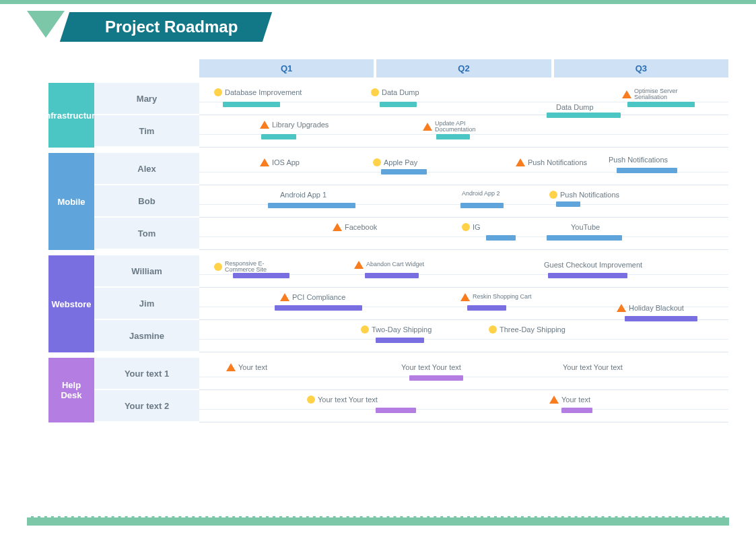 The width and height of the screenshot is (756, 535). I want to click on task: Optimise Server Serialisation, so click(658, 94).